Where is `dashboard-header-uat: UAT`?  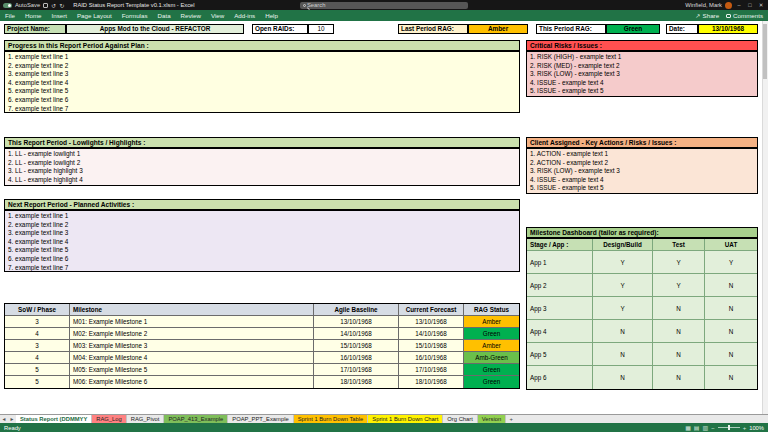 dashboard-header-uat: UAT is located at coordinates (731, 245).